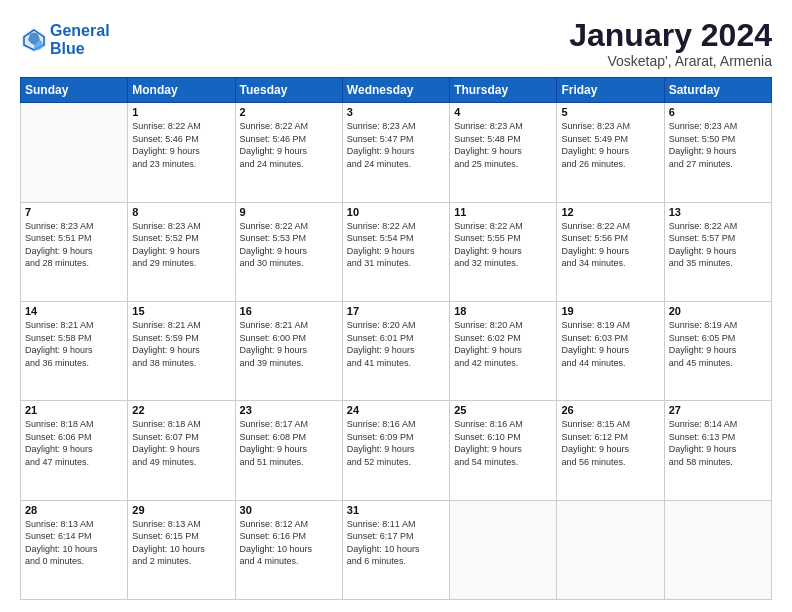  I want to click on day-number: 21, so click(74, 410).